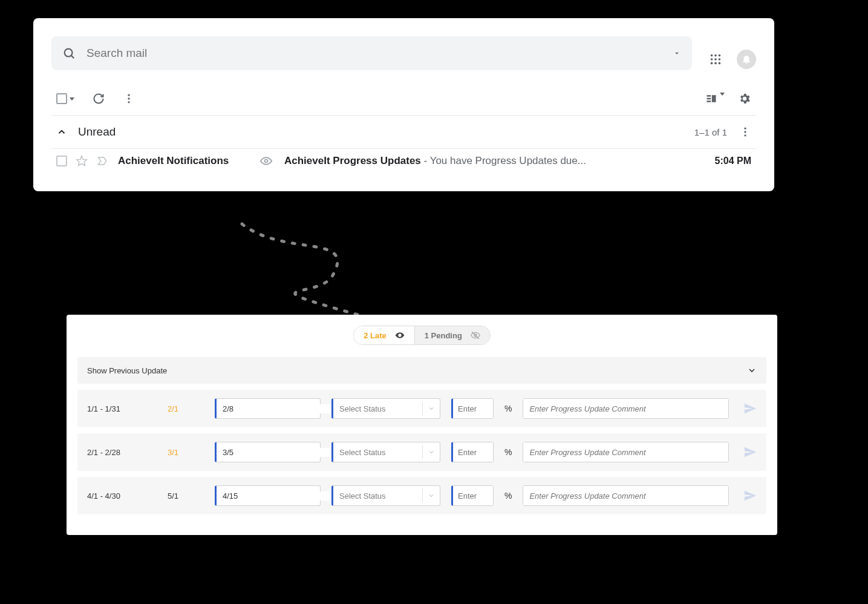 The height and width of the screenshot is (604, 868). I want to click on pending-filter-label: 1 Pending, so click(443, 335).